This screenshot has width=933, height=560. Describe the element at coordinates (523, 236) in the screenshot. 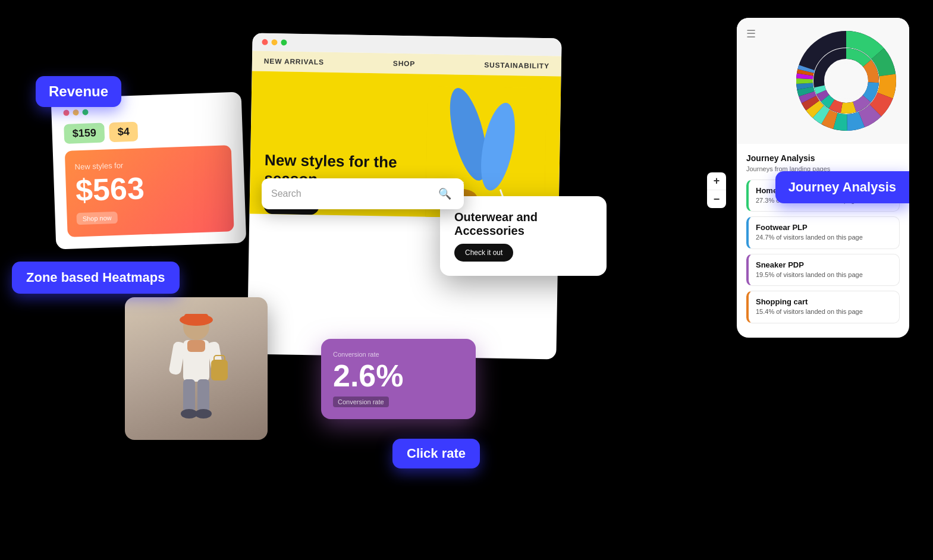

I see `outerwear-card: Outerwear and Accessories Check it out` at that location.